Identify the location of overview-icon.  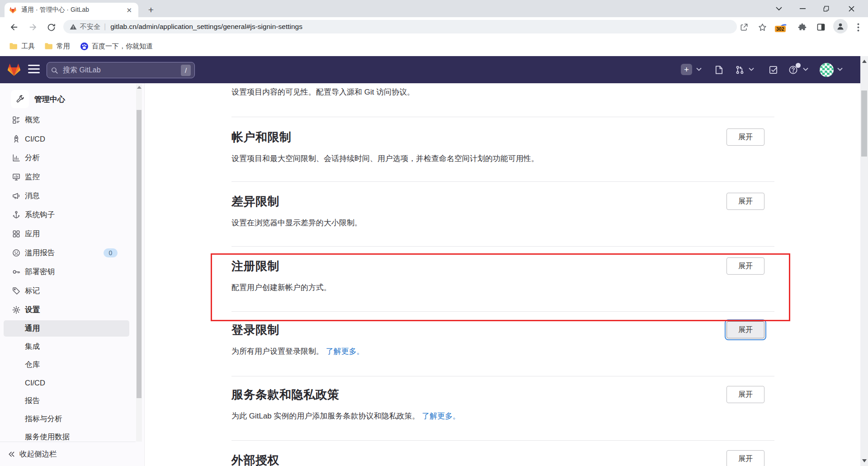
(16, 120).